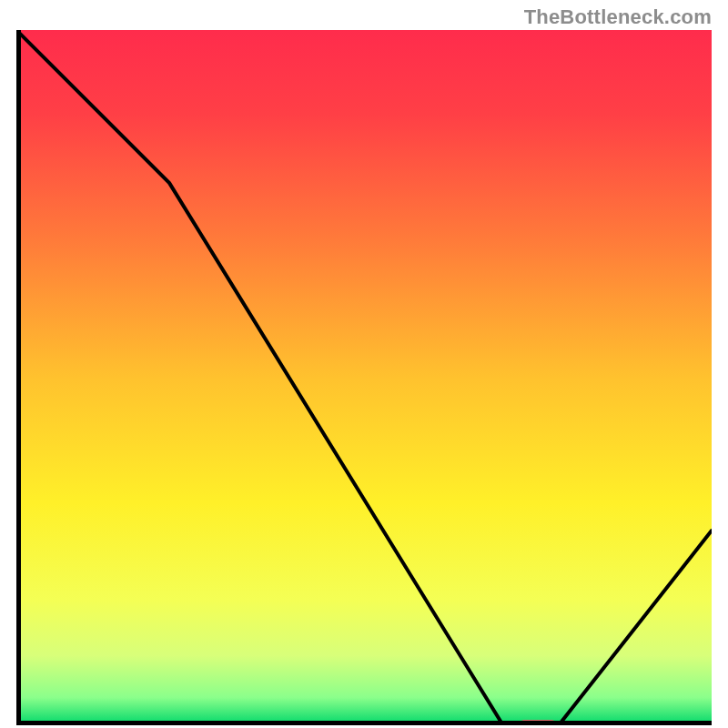  Describe the element at coordinates (618, 17) in the screenshot. I see `watermark-text: TheBottleneck.com` at that location.